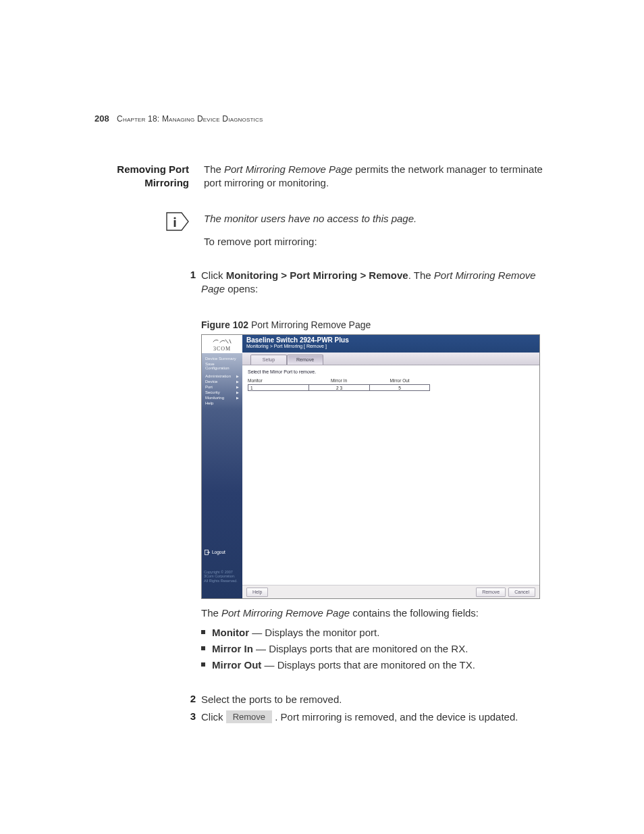  Describe the element at coordinates (218, 376) in the screenshot. I see `label: Administration` at that location.